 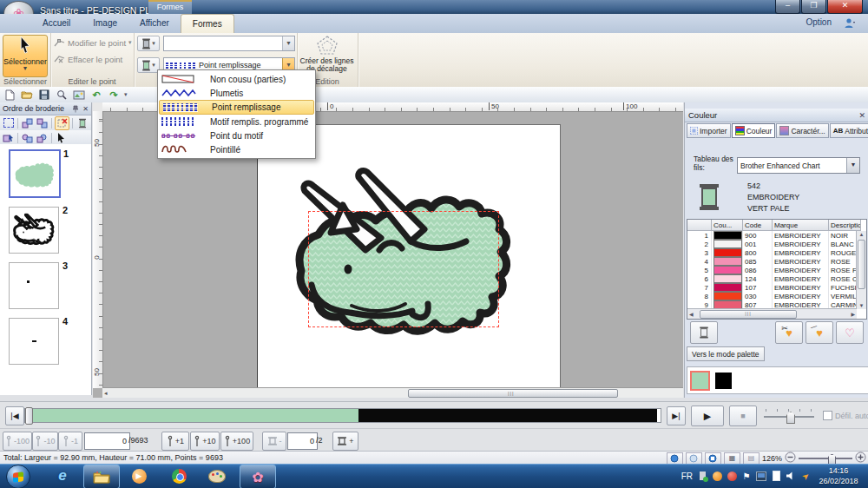 What do you see at coordinates (788, 7) in the screenshot?
I see `minimize-button: –` at bounding box center [788, 7].